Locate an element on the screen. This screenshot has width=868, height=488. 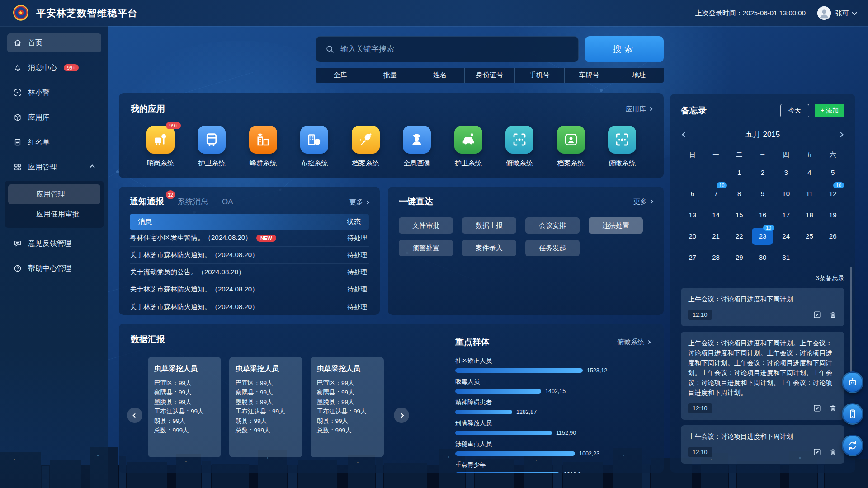
app-item-1: 护卫系统 is located at coordinates (212, 146).